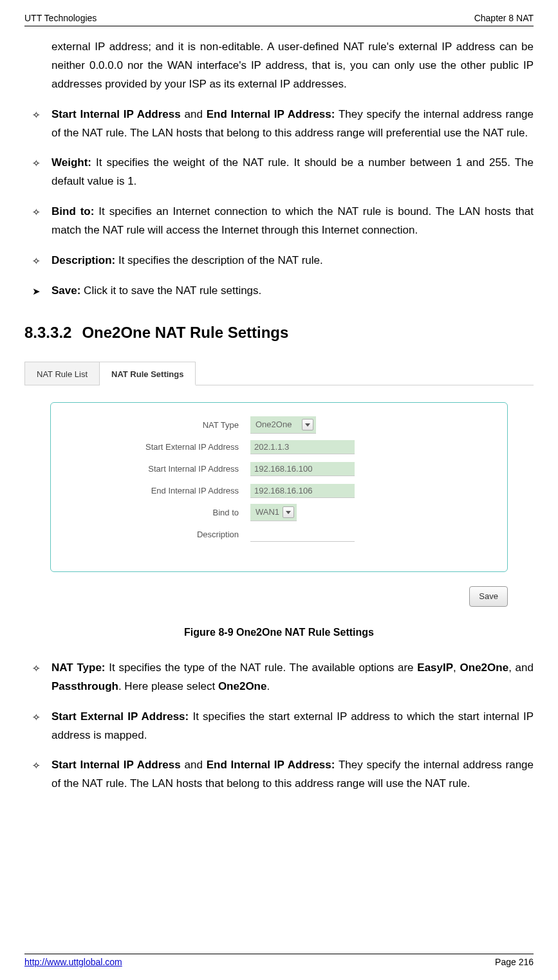 This screenshot has width=558, height=980. I want to click on label-start-internal-ip: Start Internal IP Address, so click(154, 469).